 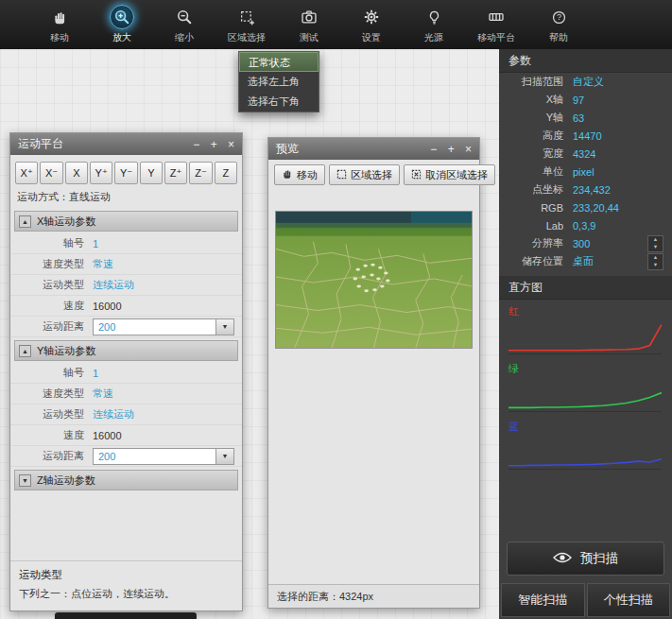 I want to click on region-select-icon, so click(x=342, y=176).